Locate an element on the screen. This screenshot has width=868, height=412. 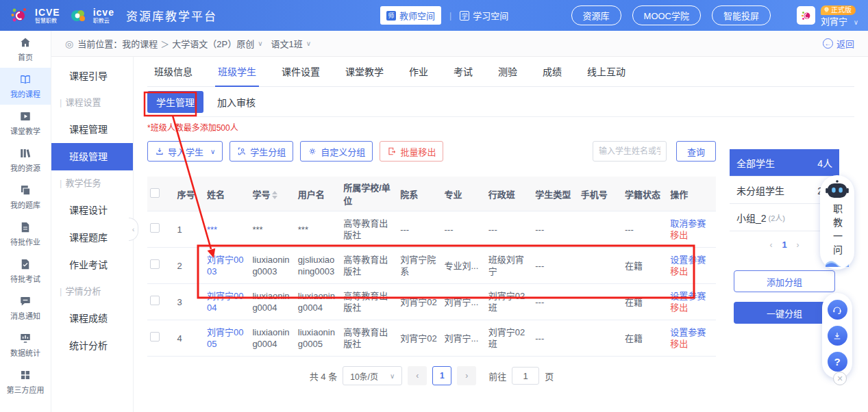
rail-item-pending-exams: 待批考试 is located at coordinates (25, 271).